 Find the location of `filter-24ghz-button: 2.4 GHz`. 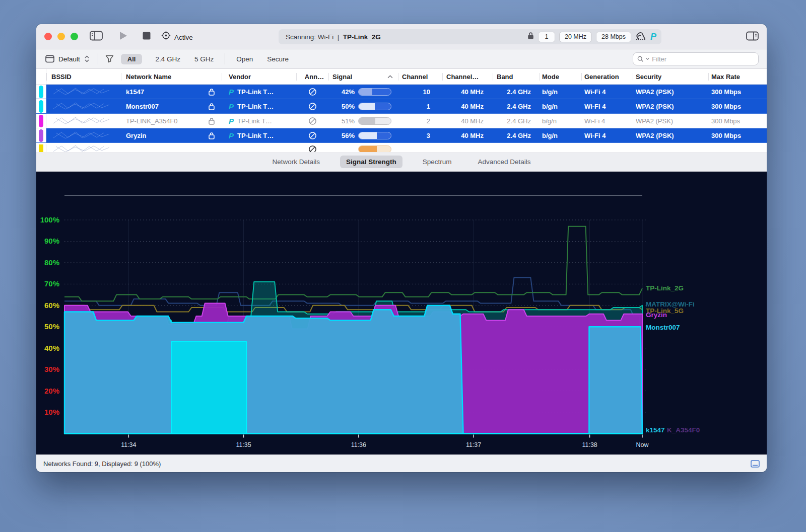

filter-24ghz-button: 2.4 GHz is located at coordinates (168, 59).